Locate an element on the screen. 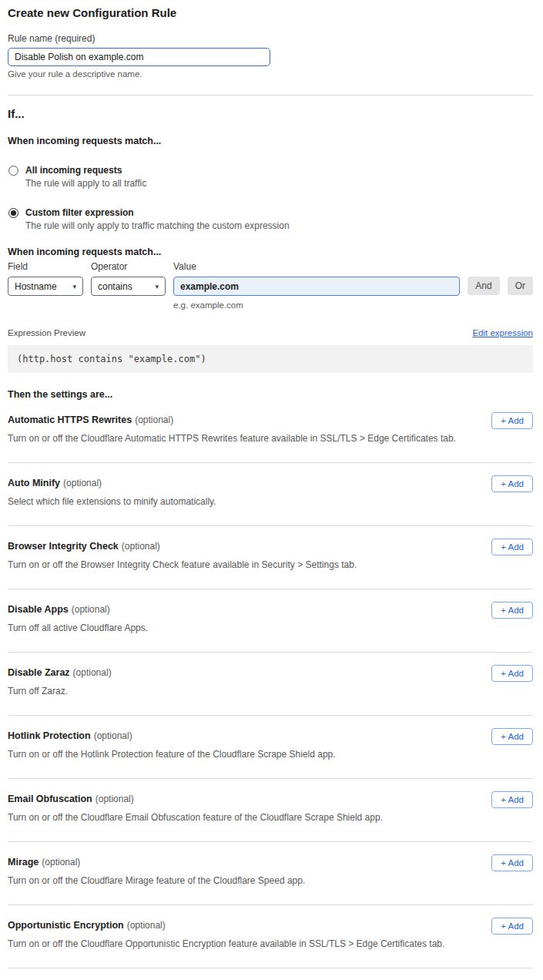 The height and width of the screenshot is (980, 543). setting-description: Turn on or off the Browser Integrity Che… is located at coordinates (242, 565).